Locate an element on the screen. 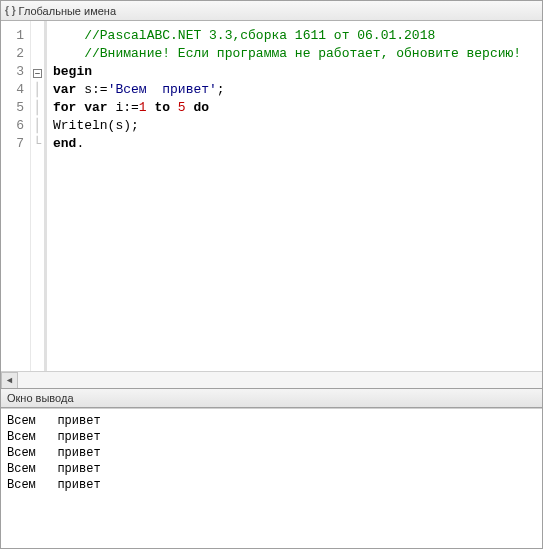 This screenshot has width=543, height=549. line-number: 5 is located at coordinates (16, 108).